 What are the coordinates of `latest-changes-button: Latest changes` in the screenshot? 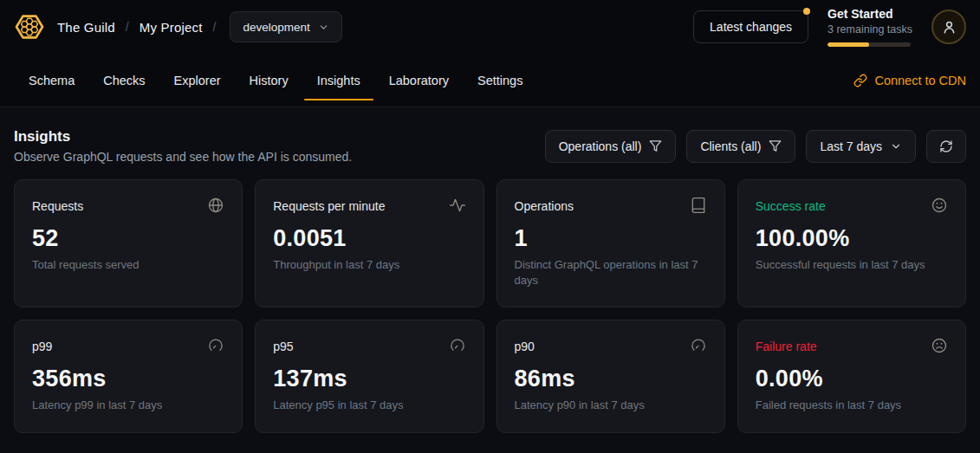 It's located at (750, 27).